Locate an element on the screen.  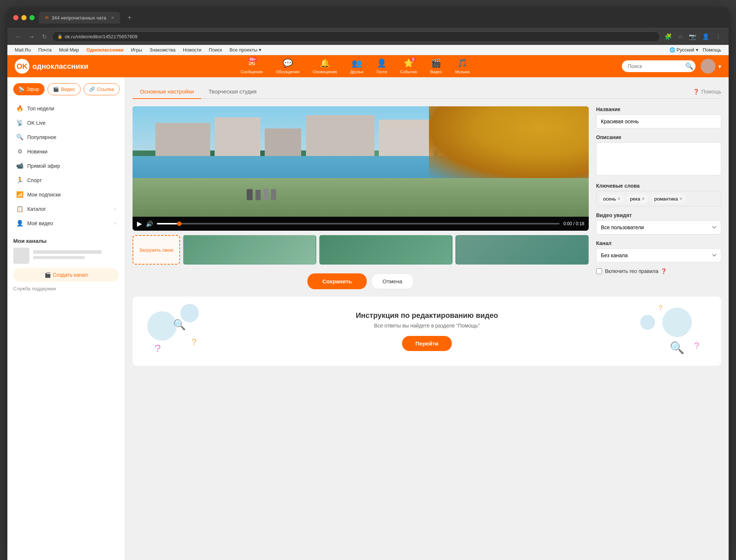
help-goto-button: Перейти is located at coordinates (427, 344).